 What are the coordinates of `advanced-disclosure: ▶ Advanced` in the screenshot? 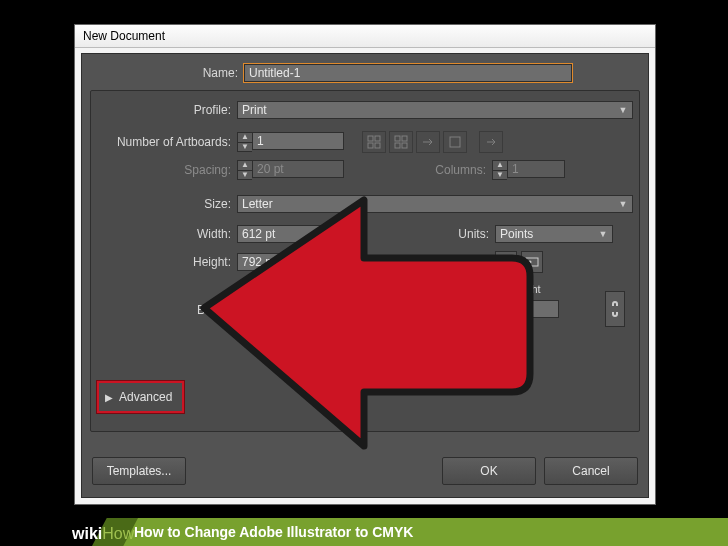 It's located at (140, 397).